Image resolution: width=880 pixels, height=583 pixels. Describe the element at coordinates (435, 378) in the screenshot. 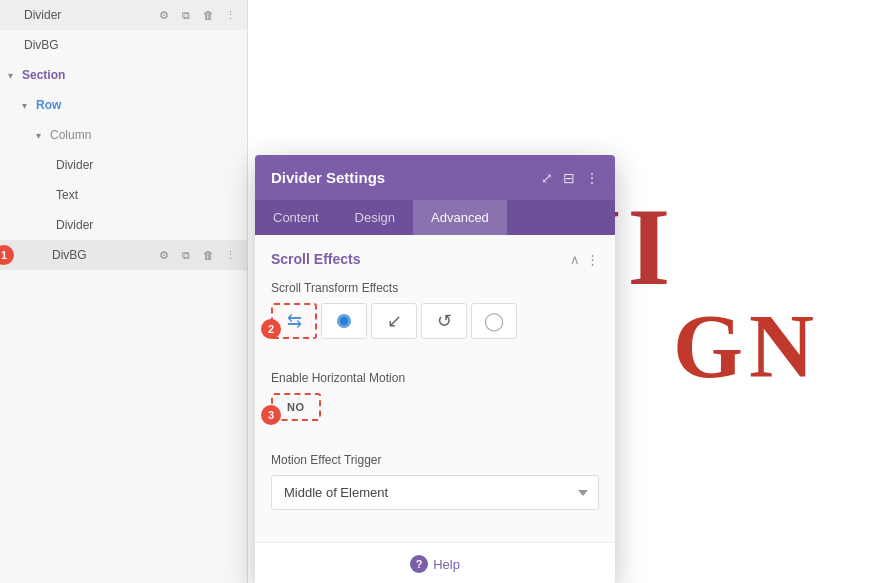

I see `horizontal-motion-label: Enable Horizontal Motion` at that location.